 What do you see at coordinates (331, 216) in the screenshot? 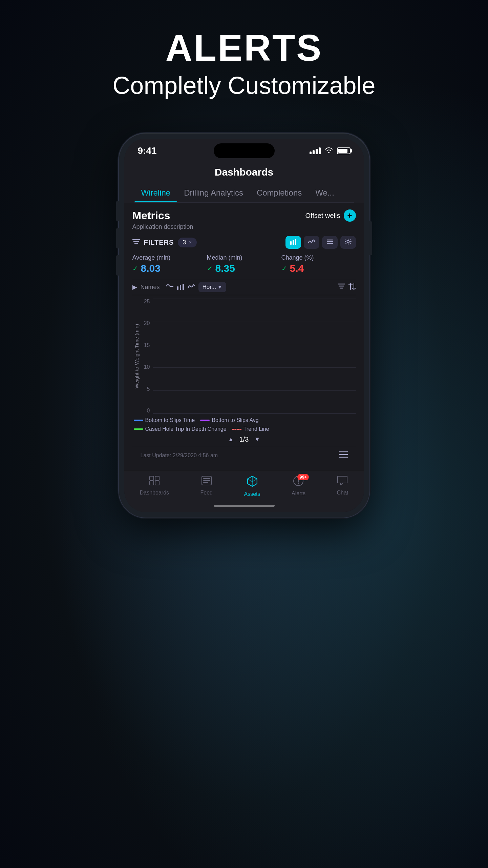
I see `offset-wells-button: Offset wells +` at bounding box center [331, 216].